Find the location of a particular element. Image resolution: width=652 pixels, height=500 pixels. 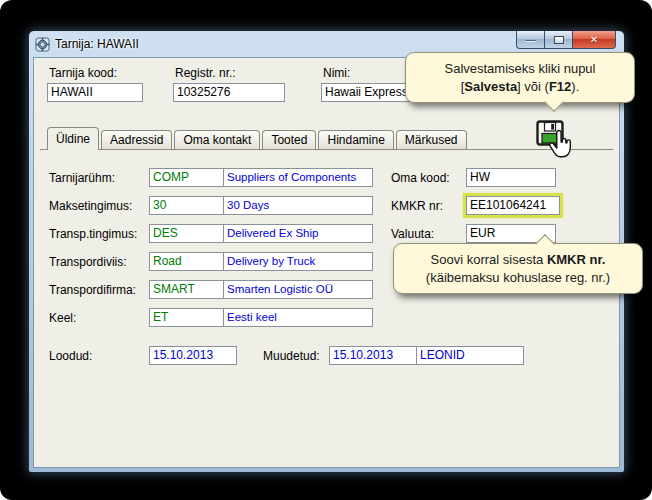

transport-terms-label: Transp.tingimus: is located at coordinates (93, 234).